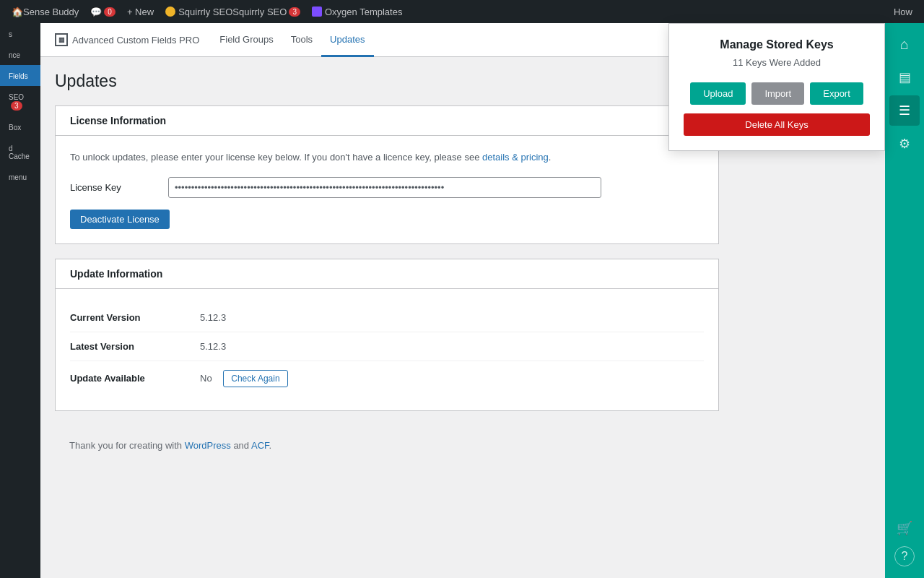 The height and width of the screenshot is (578, 924). I want to click on update-section-heading: Update Information, so click(387, 275).